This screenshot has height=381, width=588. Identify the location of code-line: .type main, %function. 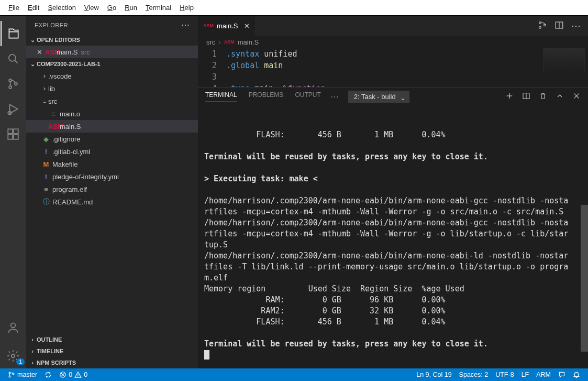
(276, 85).